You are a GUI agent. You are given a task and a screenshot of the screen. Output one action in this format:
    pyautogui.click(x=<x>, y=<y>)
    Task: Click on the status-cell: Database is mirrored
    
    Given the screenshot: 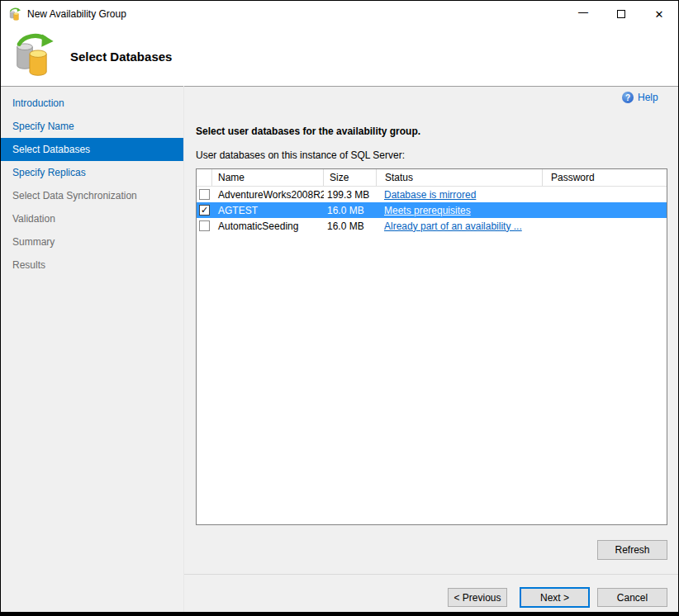 What is the action you would take?
    pyautogui.click(x=459, y=195)
    